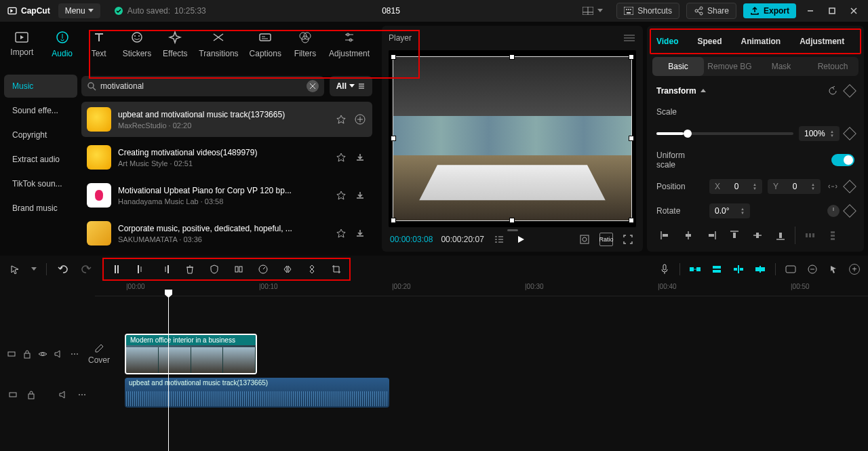 Image resolution: width=868 pixels, height=451 pixels. Describe the element at coordinates (730, 211) in the screenshot. I see `rotate-value-box: 0.0°▲▼` at that location.